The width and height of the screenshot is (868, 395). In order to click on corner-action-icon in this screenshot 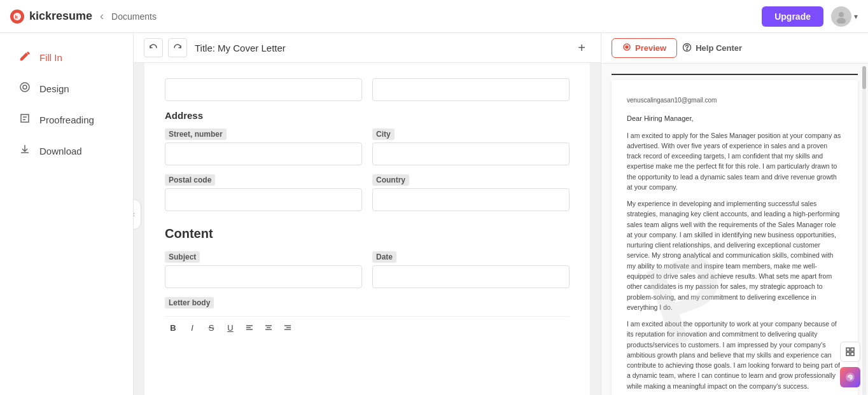, I will do `click(850, 352)`.